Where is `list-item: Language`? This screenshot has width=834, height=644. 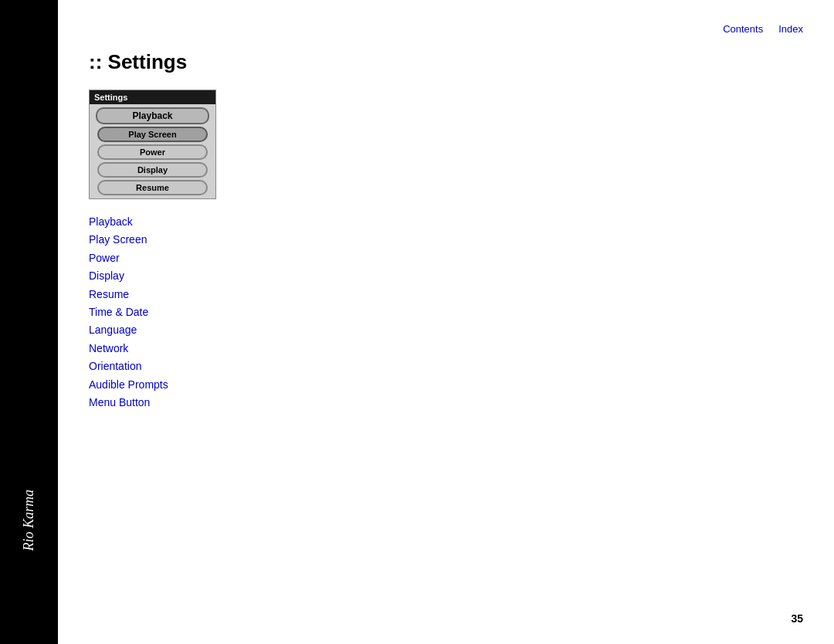 list-item: Language is located at coordinates (446, 330).